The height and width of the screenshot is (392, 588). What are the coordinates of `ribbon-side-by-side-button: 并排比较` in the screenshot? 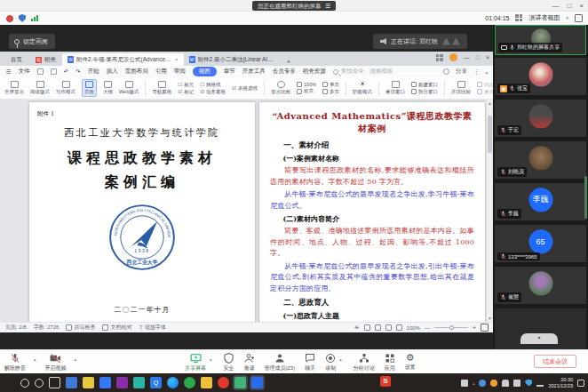 It's located at (461, 88).